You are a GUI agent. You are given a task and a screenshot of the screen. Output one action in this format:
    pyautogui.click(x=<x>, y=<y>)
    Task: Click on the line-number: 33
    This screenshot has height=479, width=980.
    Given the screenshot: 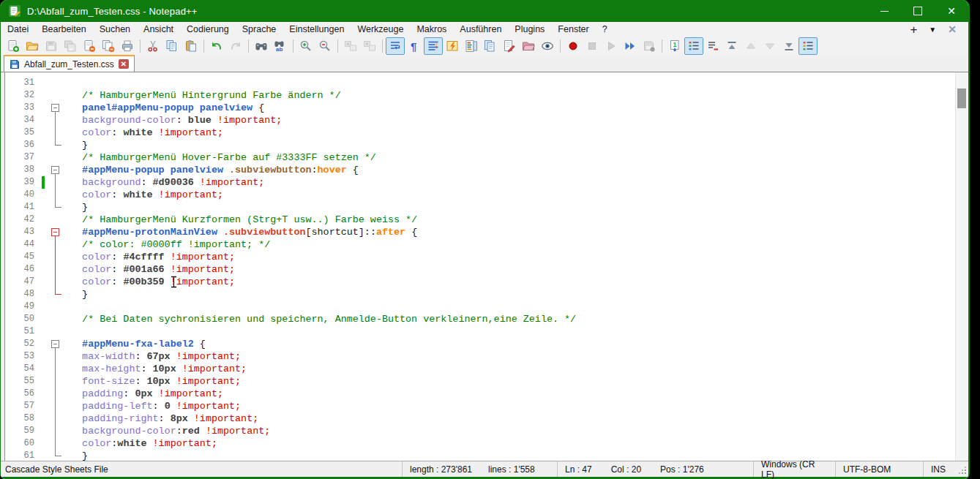 What is the action you would take?
    pyautogui.click(x=22, y=108)
    